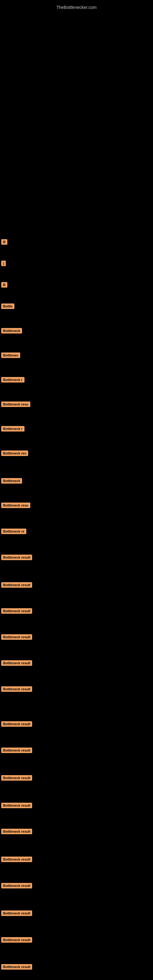 This screenshot has height=980, width=153. I want to click on bottleneck-badge-row: Bottleneck res, so click(14, 453).